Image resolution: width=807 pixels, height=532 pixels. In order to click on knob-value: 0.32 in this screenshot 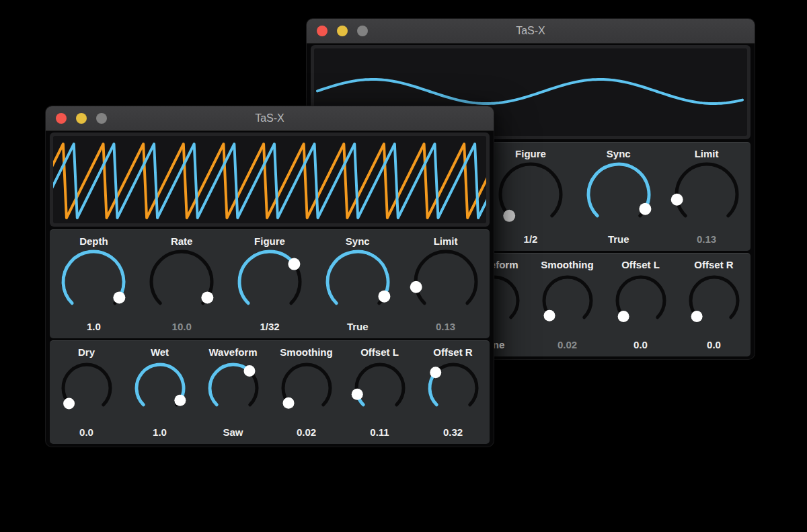, I will do `click(453, 432)`.